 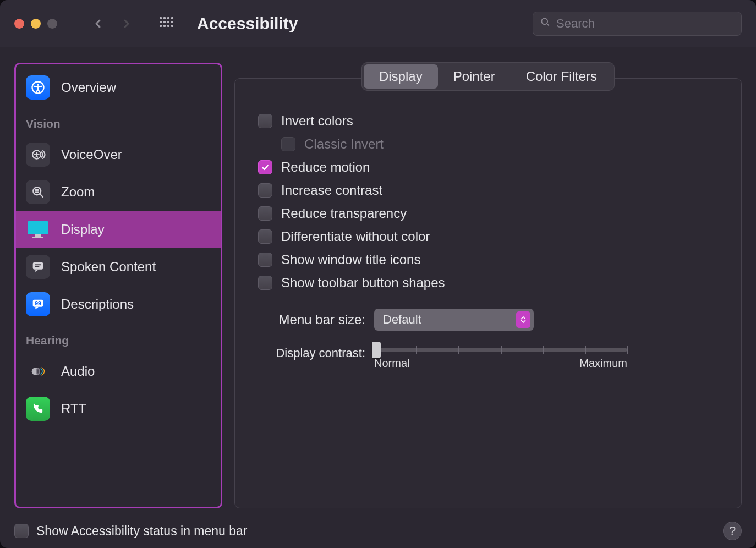 I want to click on spoken-content-icon, so click(x=38, y=267).